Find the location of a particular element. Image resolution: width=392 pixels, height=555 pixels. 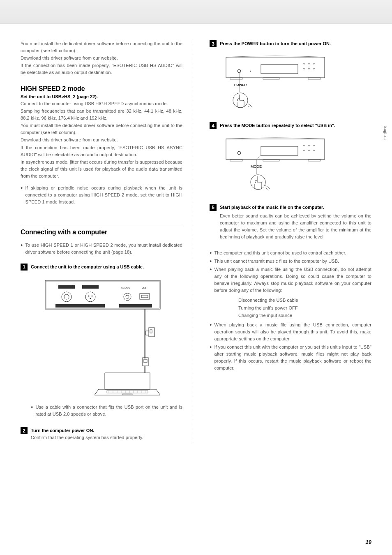

intro-p1: You must install the dedicated driver so… is located at coordinates (101, 47).